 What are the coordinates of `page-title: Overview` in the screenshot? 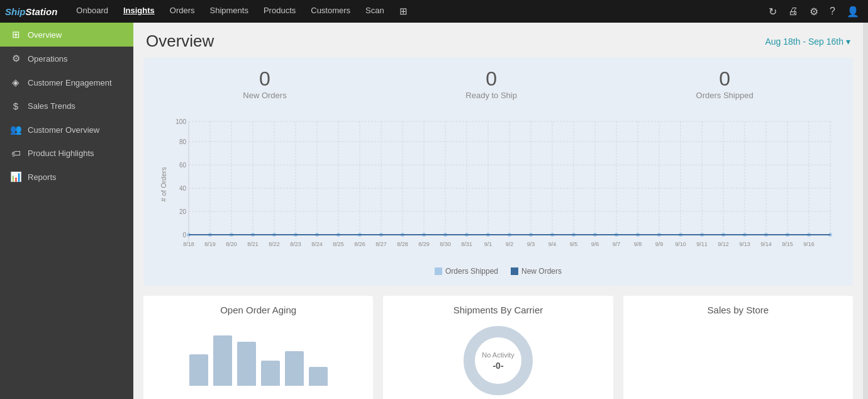 It's located at (180, 42).